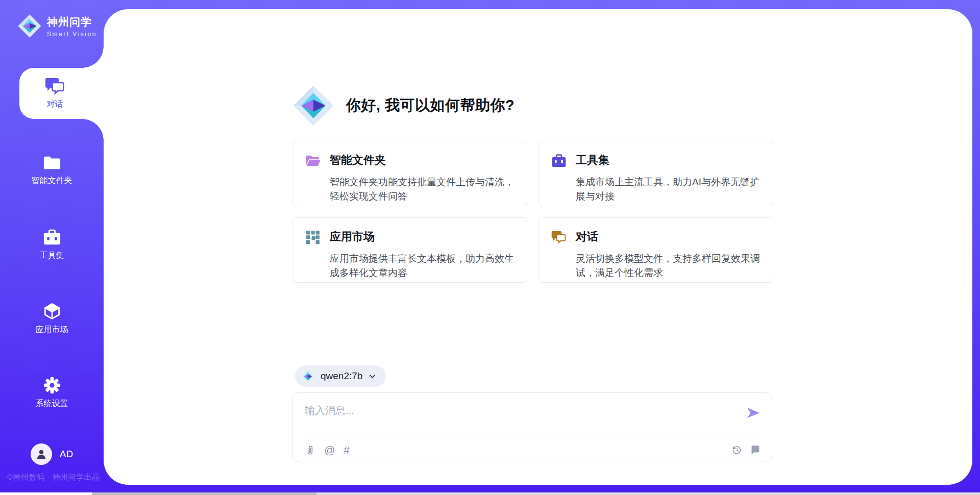 The image size is (980, 495). What do you see at coordinates (410, 250) in the screenshot?
I see `card-app-market: 应用市场 应用市场提供丰富长文本模板，助力高效生成多样化文章内容` at bounding box center [410, 250].